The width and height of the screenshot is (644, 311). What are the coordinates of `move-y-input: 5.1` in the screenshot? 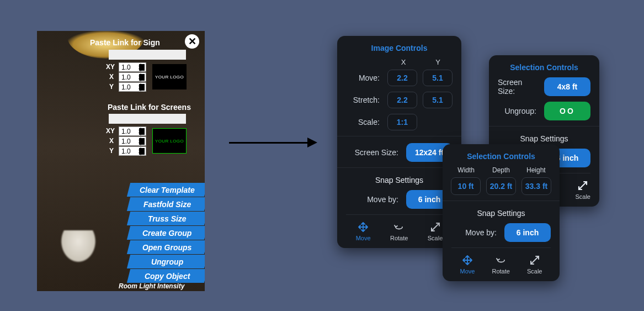 It's located at (438, 78).